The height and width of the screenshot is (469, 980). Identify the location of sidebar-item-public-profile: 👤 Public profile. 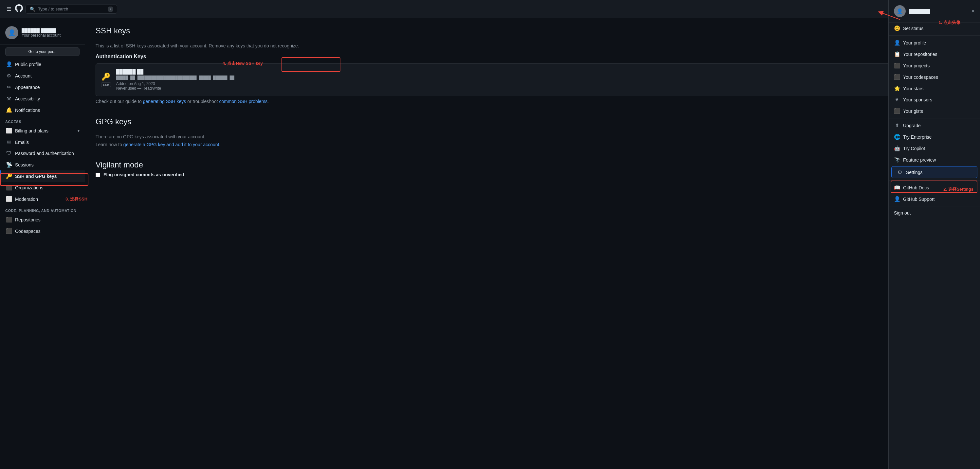
(43, 64).